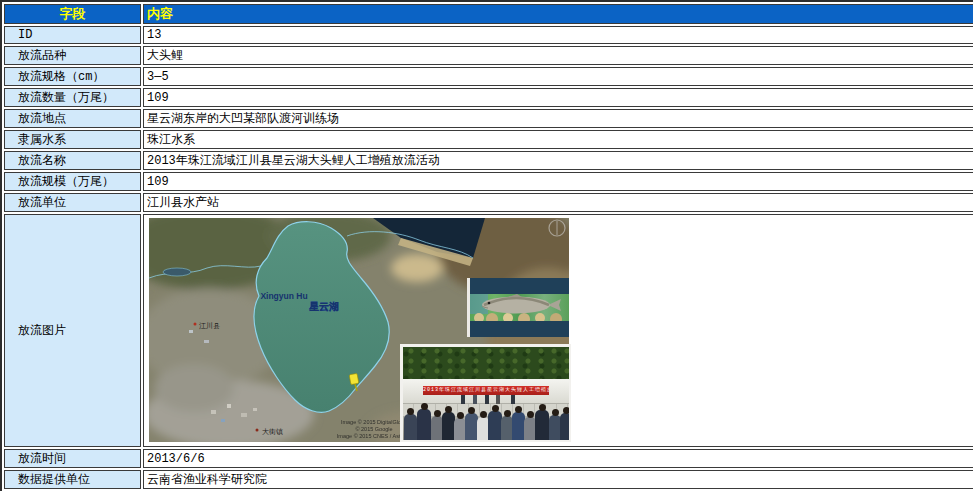 The image size is (973, 491). What do you see at coordinates (72, 182) in the screenshot?
I see `field-label: 放流规模（万尾）` at bounding box center [72, 182].